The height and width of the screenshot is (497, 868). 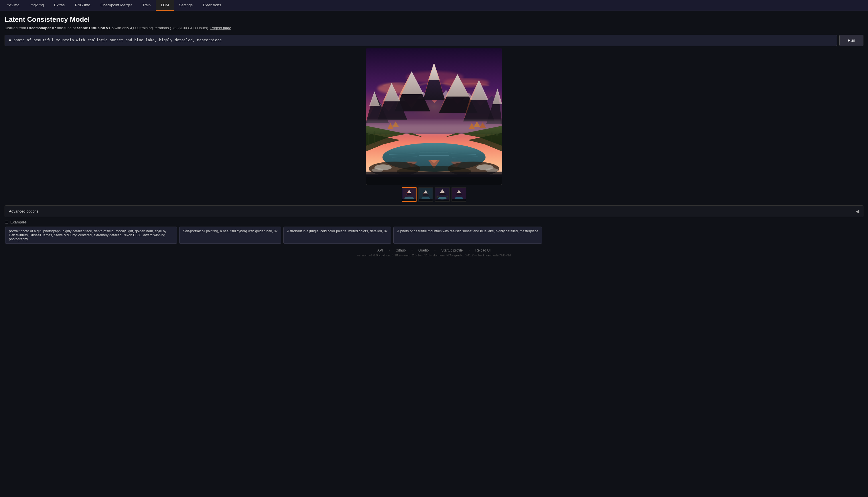 What do you see at coordinates (337, 235) in the screenshot?
I see `example-chip-3: Astronaut in a jungle, cold color palett…` at bounding box center [337, 235].